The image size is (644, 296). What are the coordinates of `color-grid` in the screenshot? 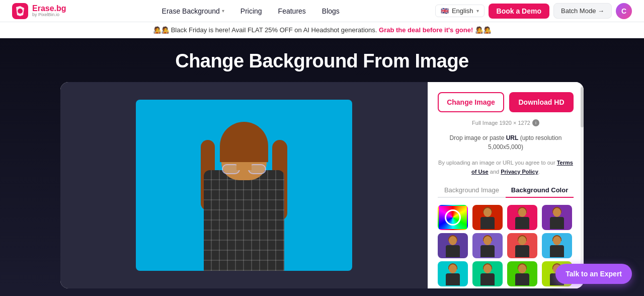 It's located at (506, 246).